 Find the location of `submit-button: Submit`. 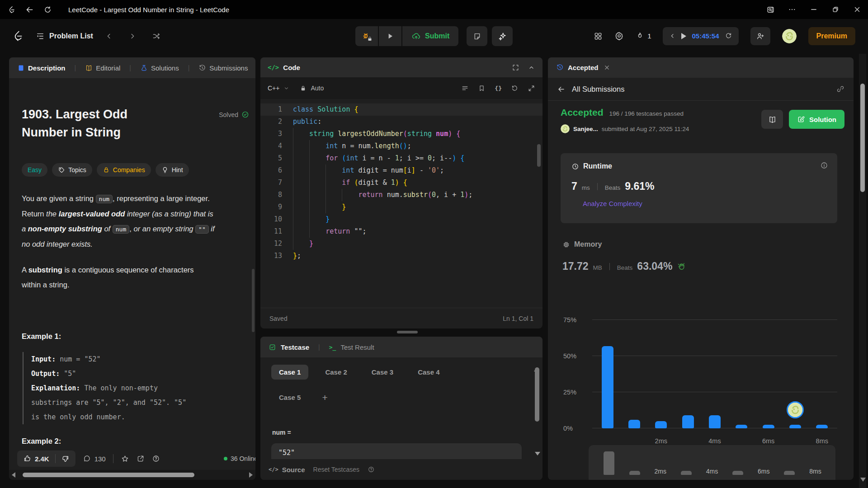

submit-button: Submit is located at coordinates (430, 36).